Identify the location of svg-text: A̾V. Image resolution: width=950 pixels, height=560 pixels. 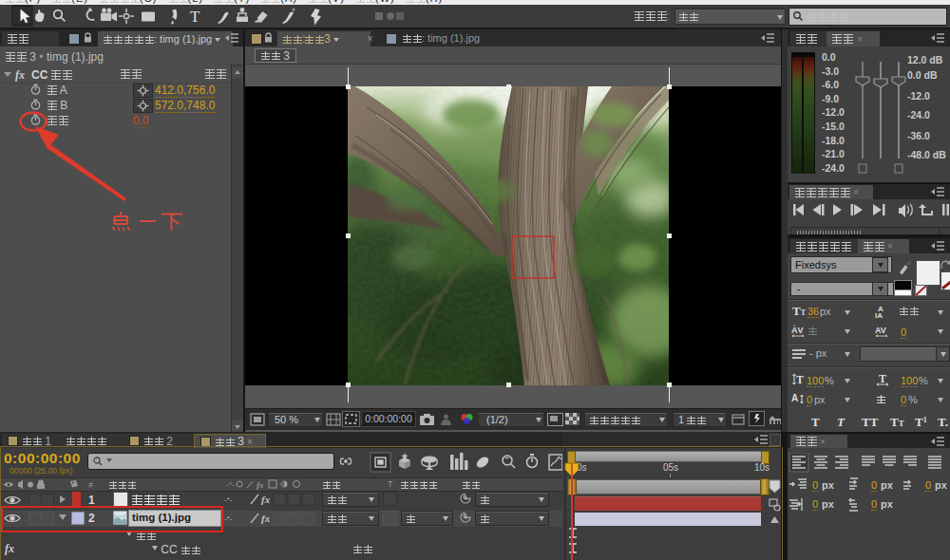
(798, 330).